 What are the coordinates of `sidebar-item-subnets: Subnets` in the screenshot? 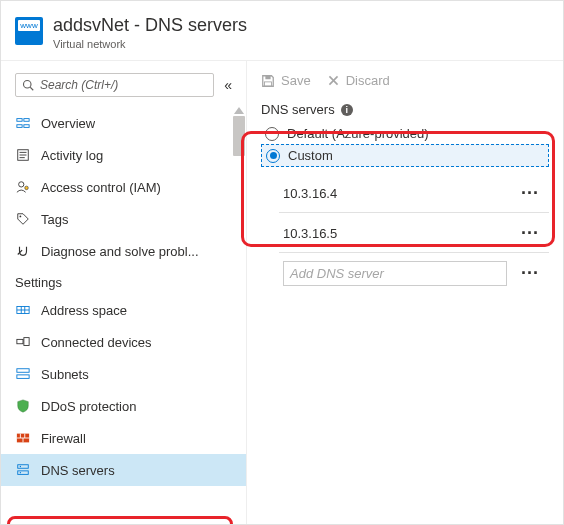 It's located at (124, 374).